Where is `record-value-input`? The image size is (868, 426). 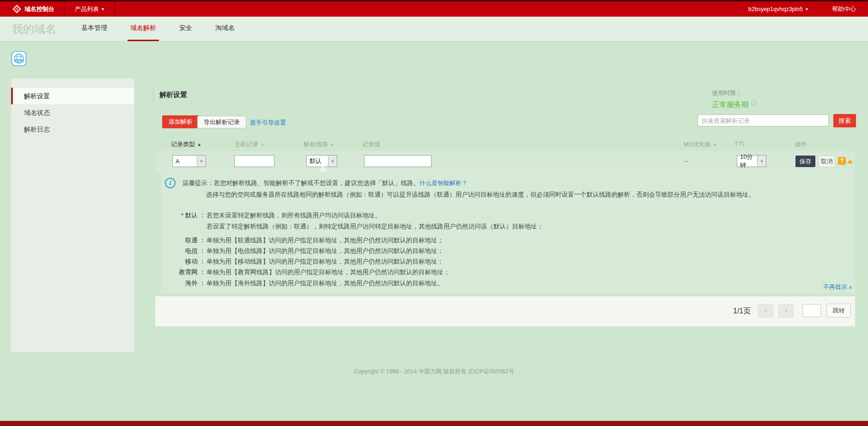
record-value-input is located at coordinates (398, 161).